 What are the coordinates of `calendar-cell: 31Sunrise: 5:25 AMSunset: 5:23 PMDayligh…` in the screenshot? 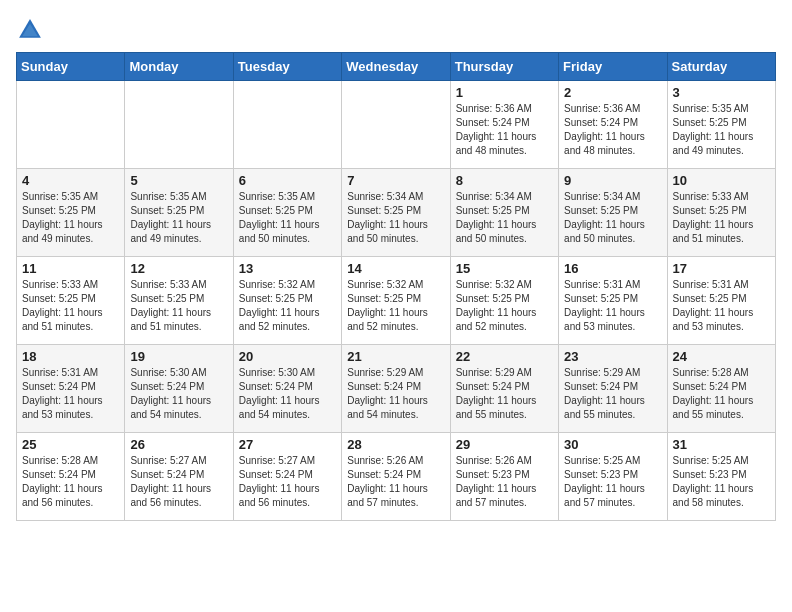 It's located at (721, 477).